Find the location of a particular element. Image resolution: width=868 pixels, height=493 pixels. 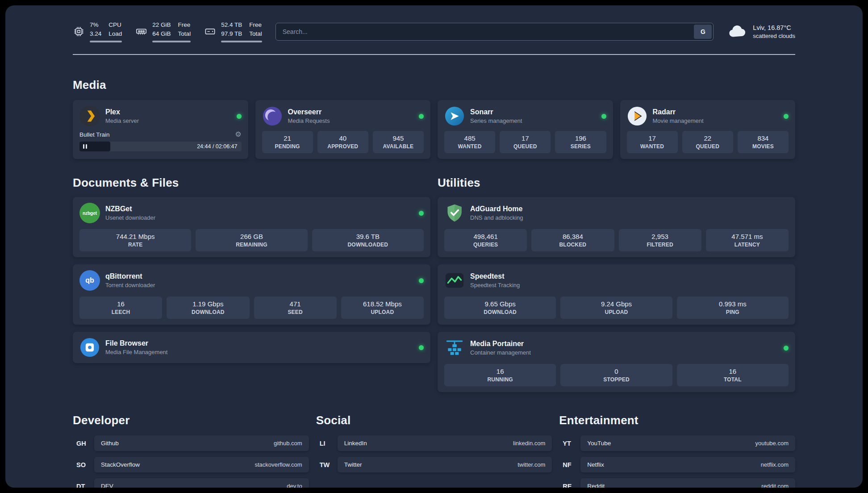

service-subtitle: Container management is located at coordinates (501, 353).